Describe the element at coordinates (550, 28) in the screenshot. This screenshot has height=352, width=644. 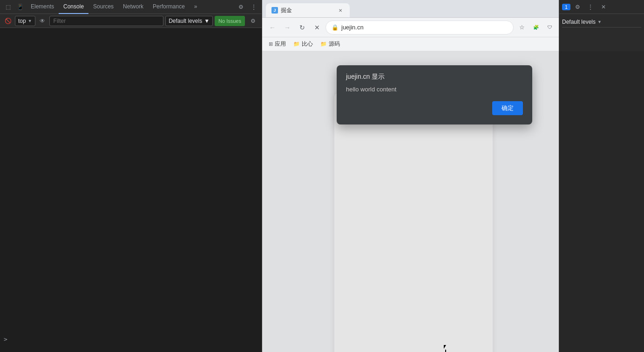
I see `adblock-icon: 🛡` at that location.